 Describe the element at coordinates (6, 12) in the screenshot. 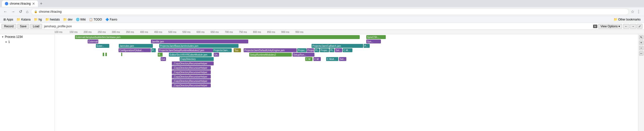

I see `back-button: ←` at that location.